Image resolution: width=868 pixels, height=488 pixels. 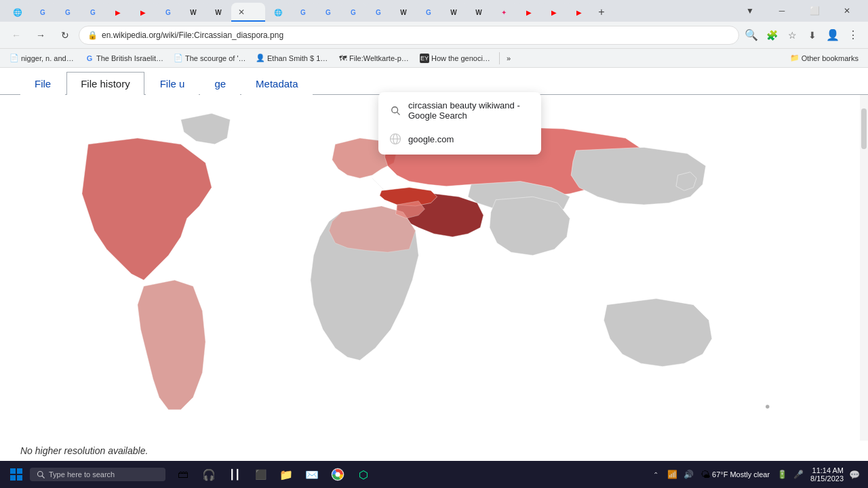 I want to click on bookmark-1: 📄 nigger, n. and adj. ..., so click(x=42, y=58).